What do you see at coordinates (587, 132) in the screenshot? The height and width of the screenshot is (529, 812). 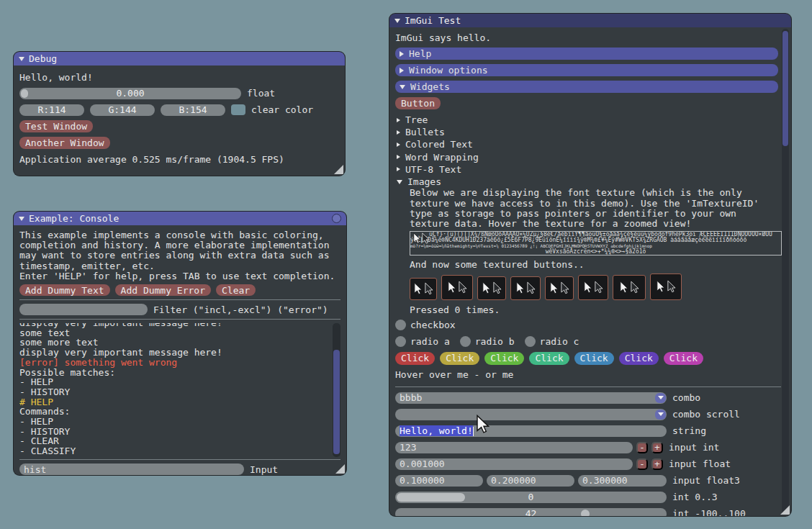 I see `tree-node-bullets: Bullets` at bounding box center [587, 132].